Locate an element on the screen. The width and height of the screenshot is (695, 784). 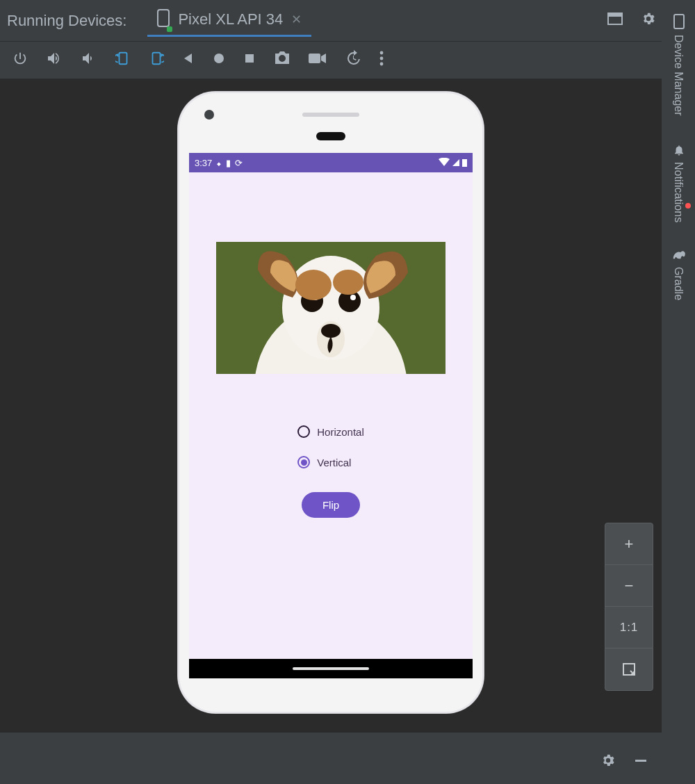
zoom-out-button: − is located at coordinates (629, 586).